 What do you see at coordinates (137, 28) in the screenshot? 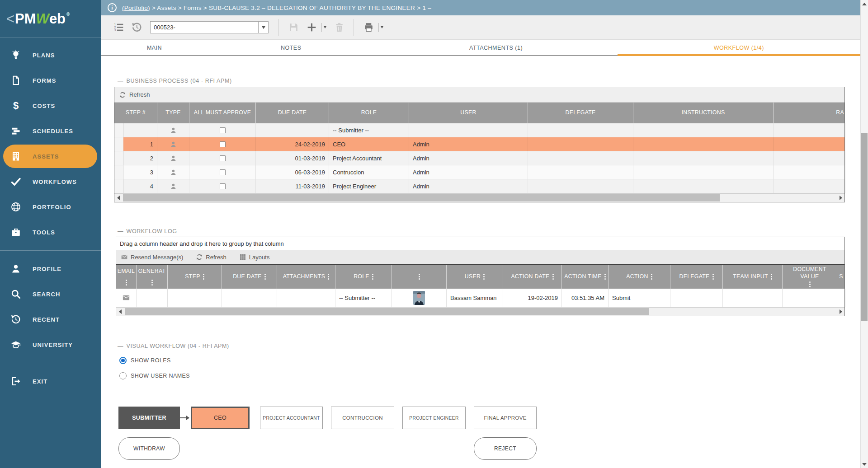
I see `history-icon` at bounding box center [137, 28].